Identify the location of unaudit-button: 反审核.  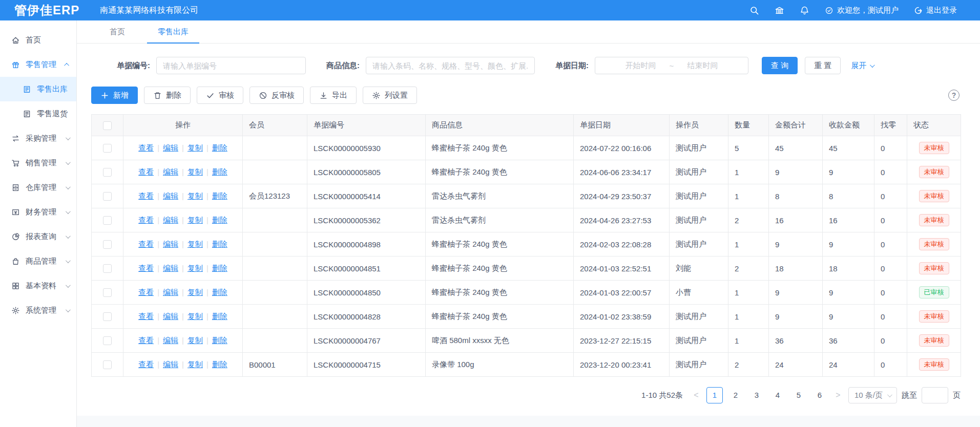
(277, 95).